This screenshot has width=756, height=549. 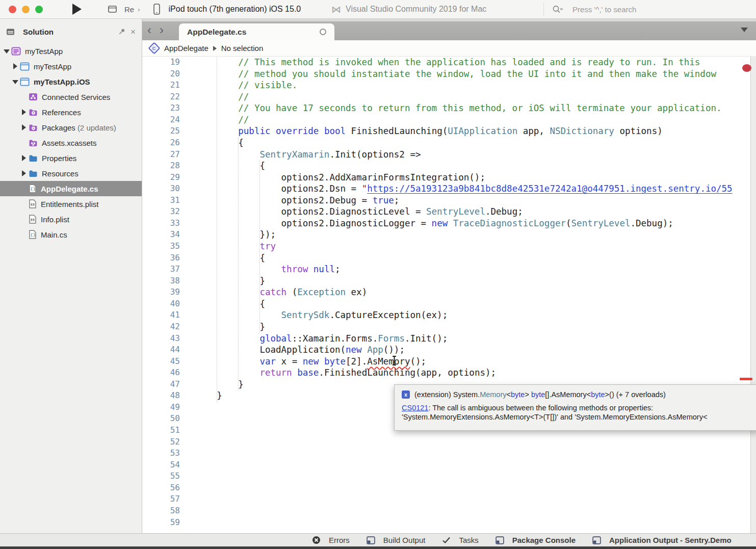 I want to click on pin-icon, so click(x=122, y=32).